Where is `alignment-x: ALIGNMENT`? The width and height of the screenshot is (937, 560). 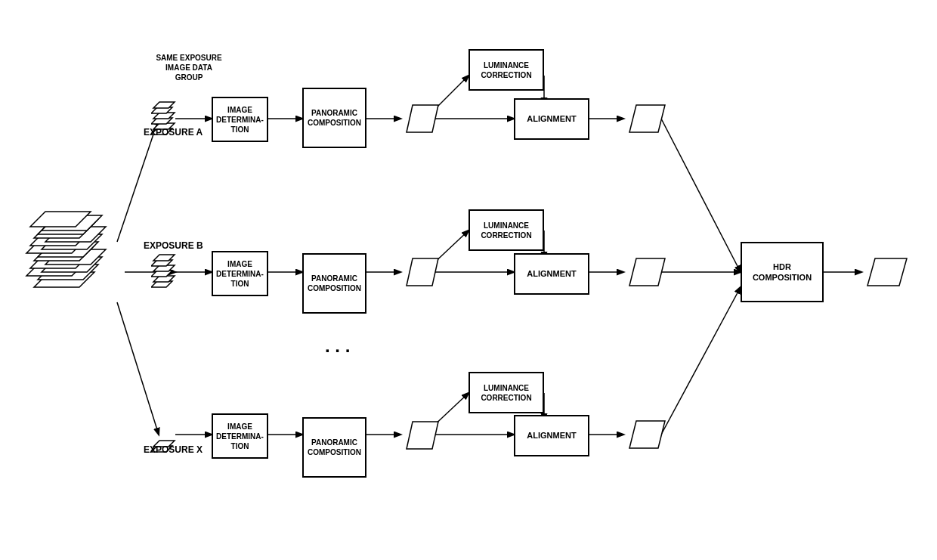 alignment-x: ALIGNMENT is located at coordinates (552, 435).